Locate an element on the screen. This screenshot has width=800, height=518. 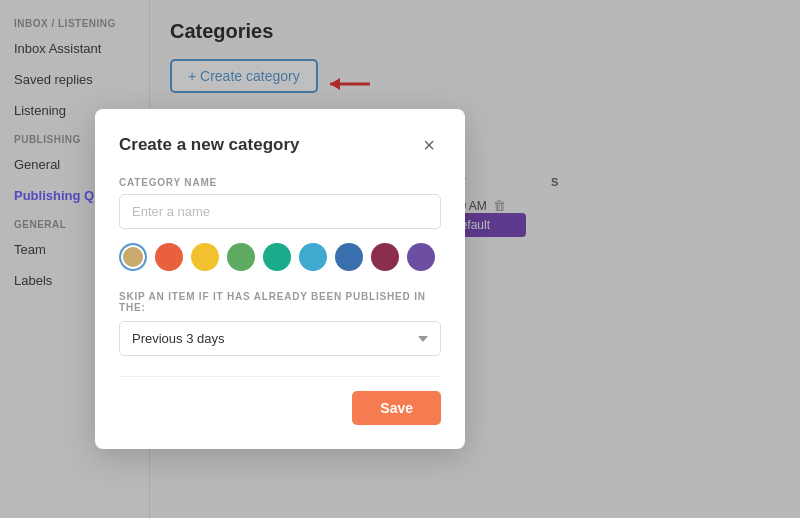
swatch-orange is located at coordinates (169, 257).